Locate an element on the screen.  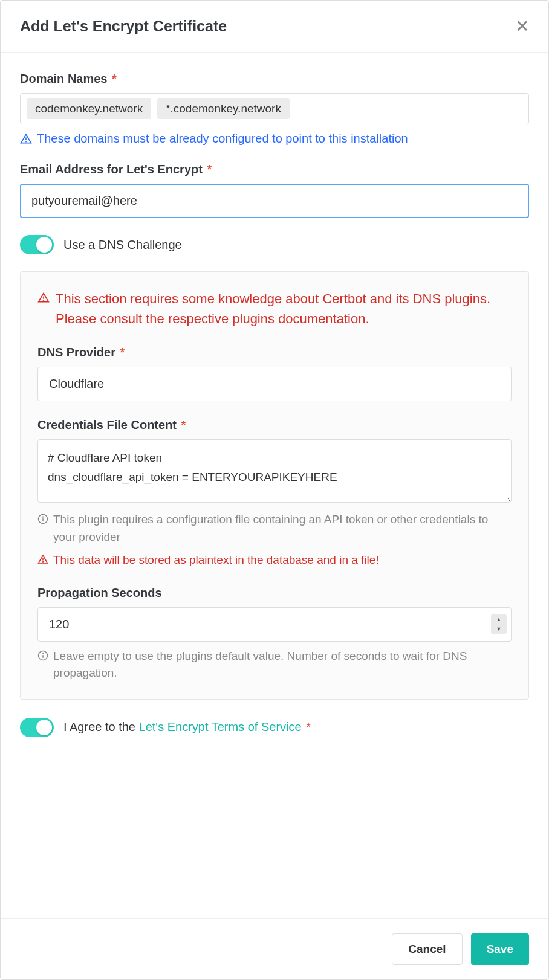
dns-challenge-row: Use a DNS Challenge is located at coordinates (274, 245).